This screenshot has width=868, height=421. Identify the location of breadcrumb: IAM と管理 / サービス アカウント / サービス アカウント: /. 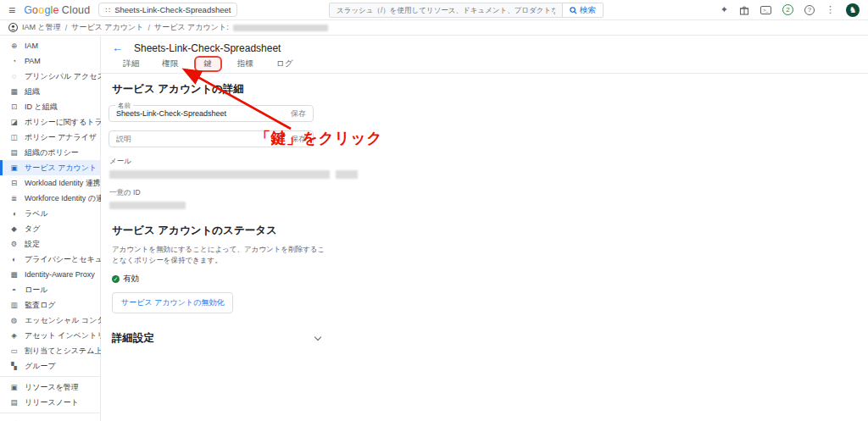
(125, 27).